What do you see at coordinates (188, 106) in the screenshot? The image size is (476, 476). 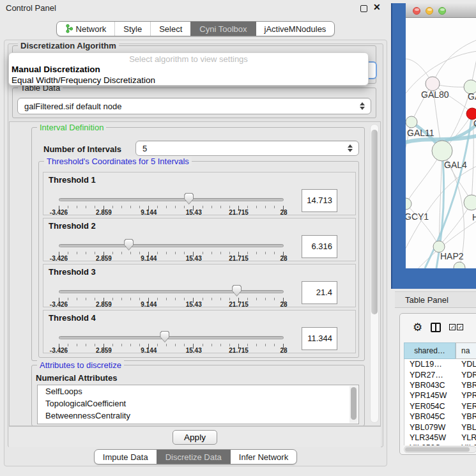 I see `table-data-value: galFiltered.sif default node` at bounding box center [188, 106].